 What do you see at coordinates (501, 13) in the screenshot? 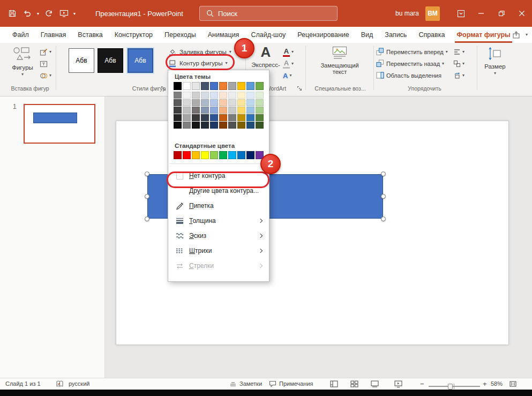
I see `restore-button` at bounding box center [501, 13].